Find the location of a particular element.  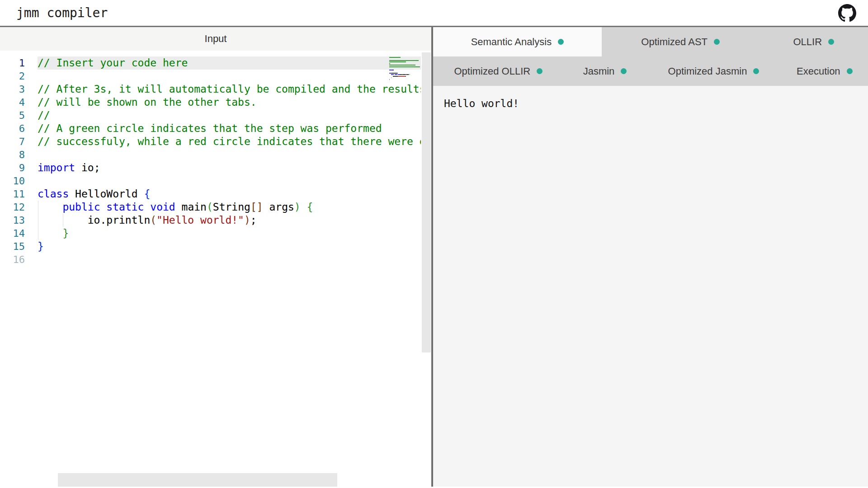

code-line: 7// successfuly, while a red circle indi… is located at coordinates (211, 142).